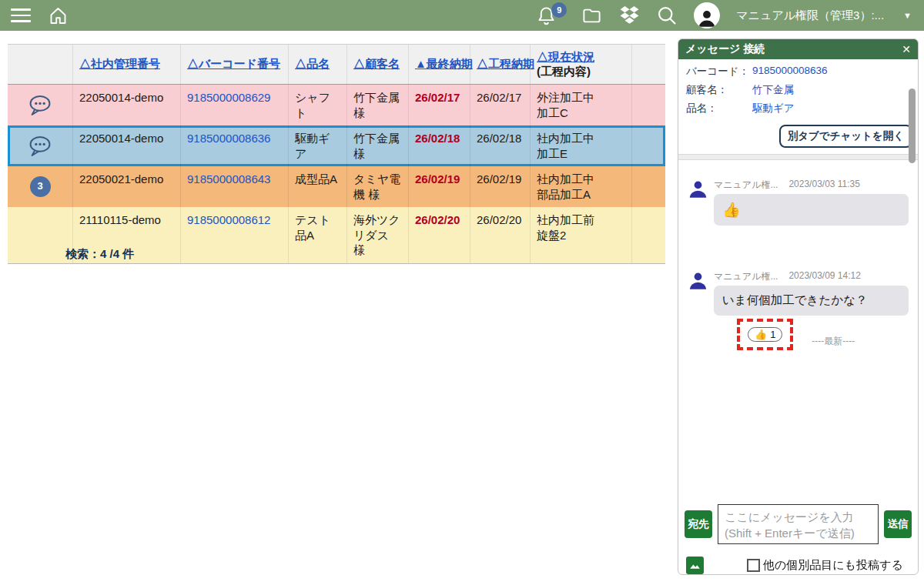 Image resolution: width=924 pixels, height=585 pixels. Describe the element at coordinates (845, 136) in the screenshot. I see `open-chat-new-tab-button: 別タブでチャットを開く` at that location.